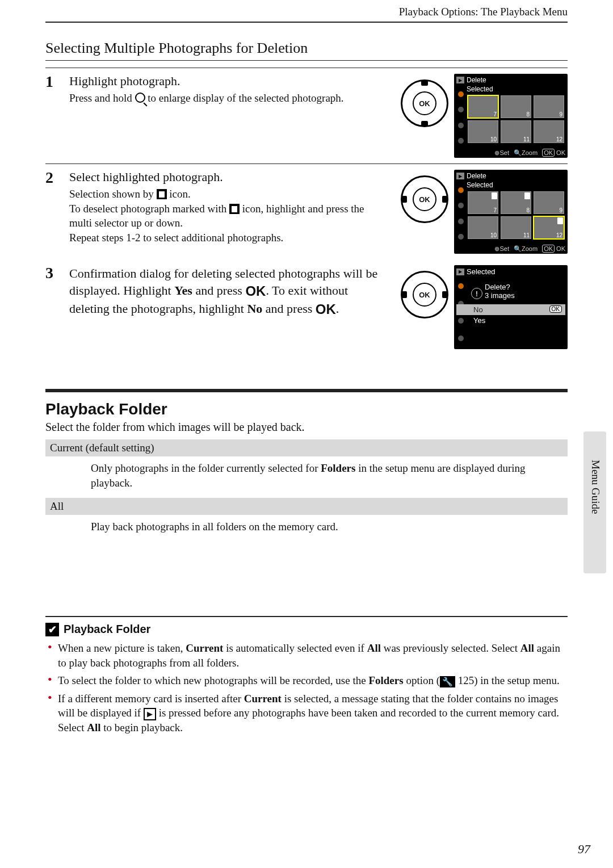 This screenshot has width=613, height=868. I want to click on step-number: 3, so click(53, 307).